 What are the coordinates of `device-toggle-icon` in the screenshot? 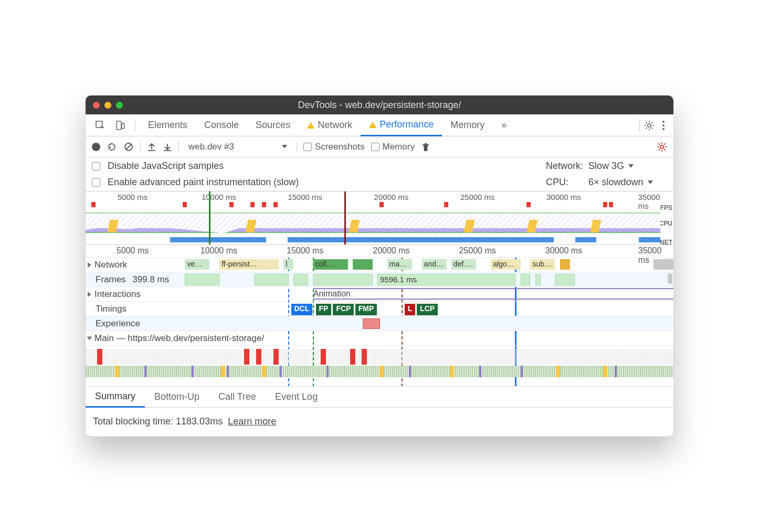 It's located at (120, 125).